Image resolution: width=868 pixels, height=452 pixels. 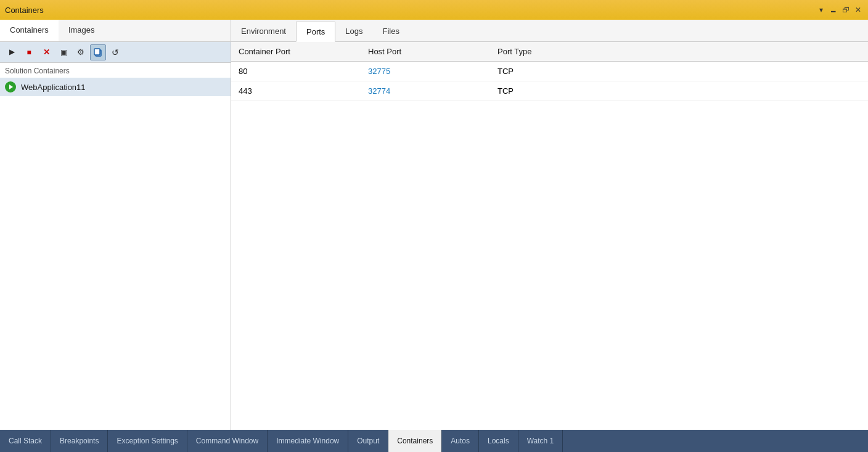 What do you see at coordinates (379, 91) in the screenshot?
I see `host-port-link-2: 32774` at bounding box center [379, 91].